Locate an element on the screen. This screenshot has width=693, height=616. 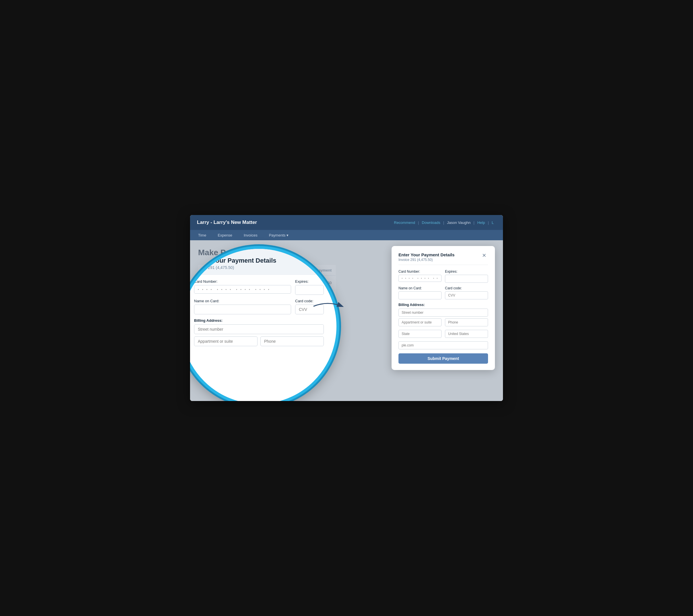
modal-close-button: ✕ is located at coordinates (484, 256).